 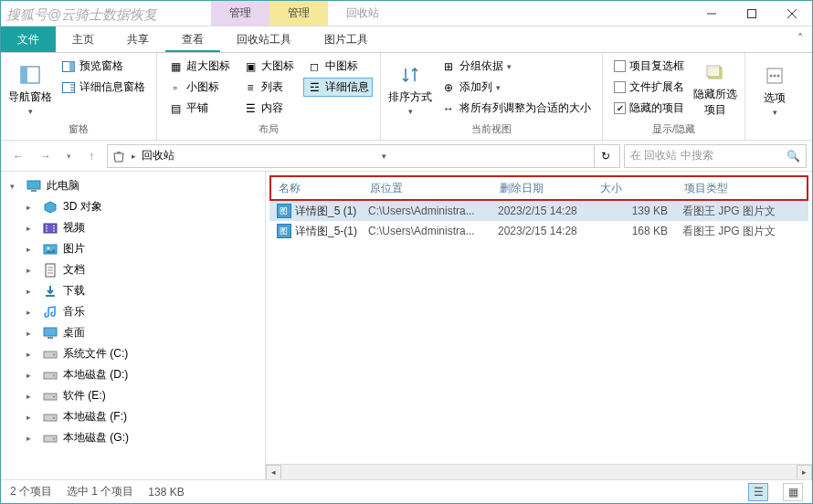 I want to click on tree-item: 文档, so click(x=133, y=270).